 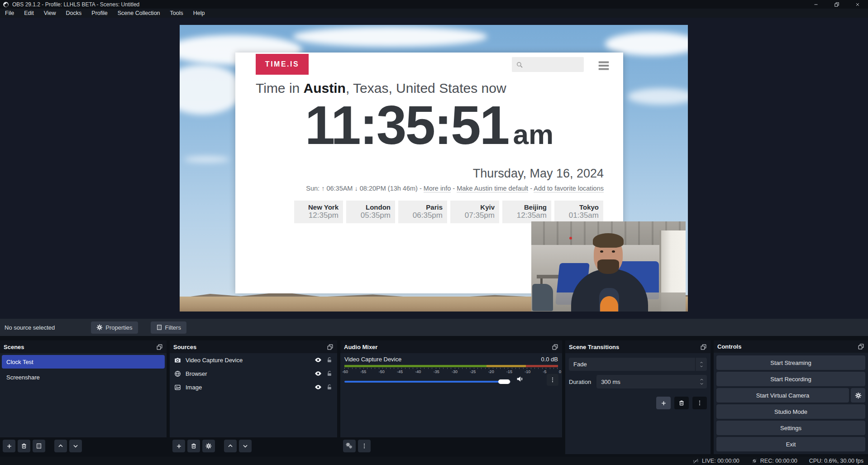 I want to click on move-source-up-button, so click(x=230, y=446).